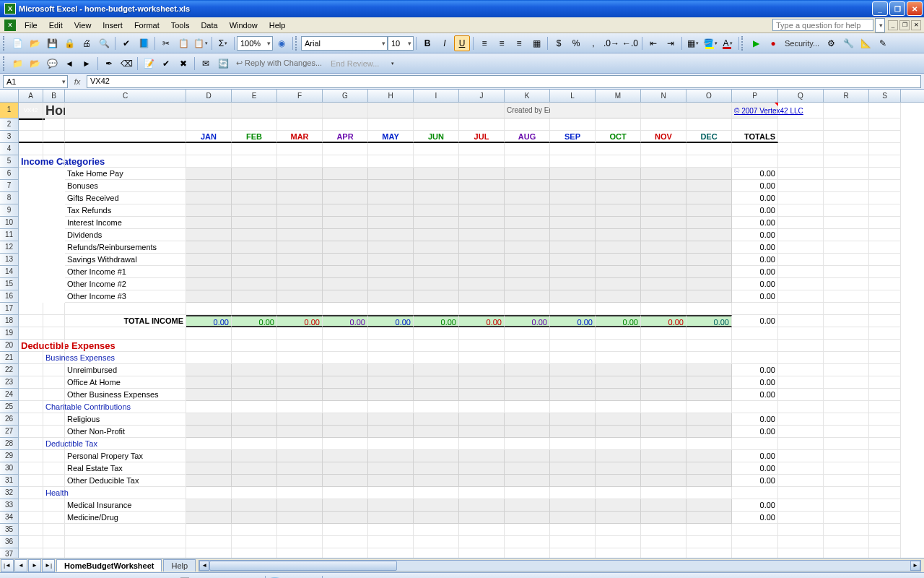 The width and height of the screenshot is (924, 578). Describe the element at coordinates (401, 43) in the screenshot. I see `font-size-combo: 10` at that location.